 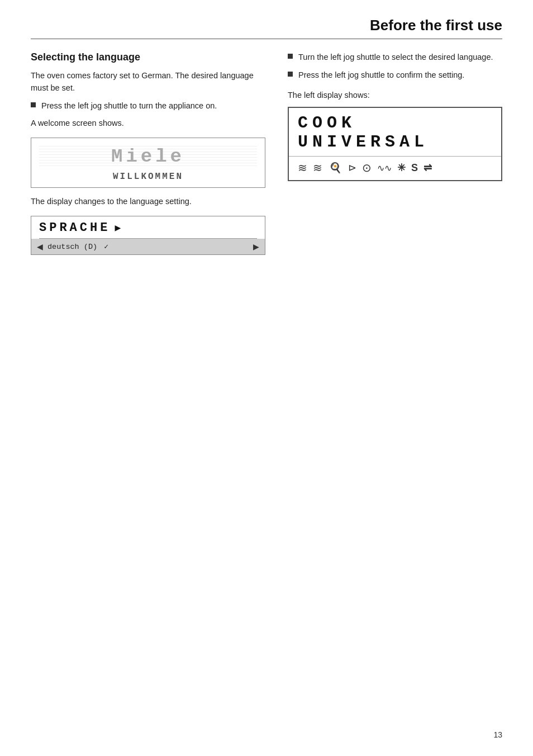 What do you see at coordinates (401, 168) in the screenshot?
I see `star-icon: ✳` at bounding box center [401, 168].